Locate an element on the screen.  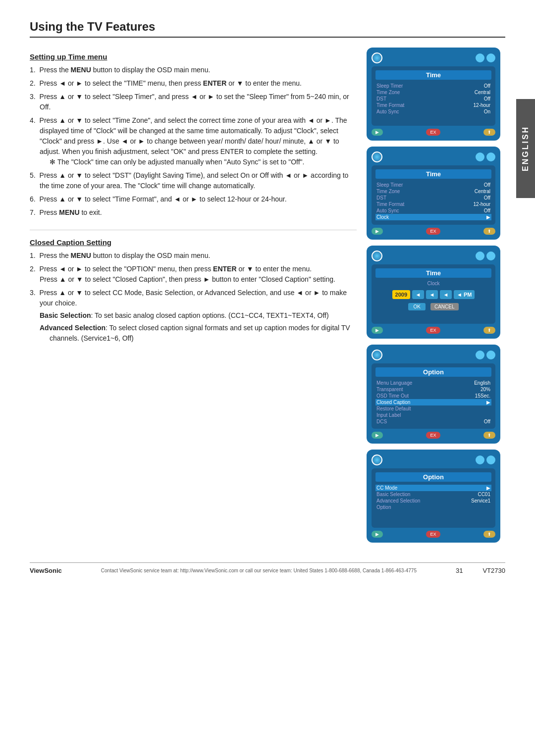
tv-menu-row: Input Label is located at coordinates (433, 415).